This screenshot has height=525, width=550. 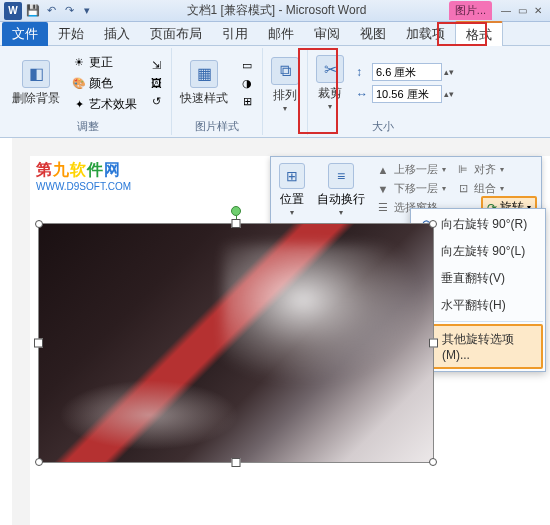 What do you see at coordinates (407, 72) in the screenshot?
I see `height-input` at bounding box center [407, 72].